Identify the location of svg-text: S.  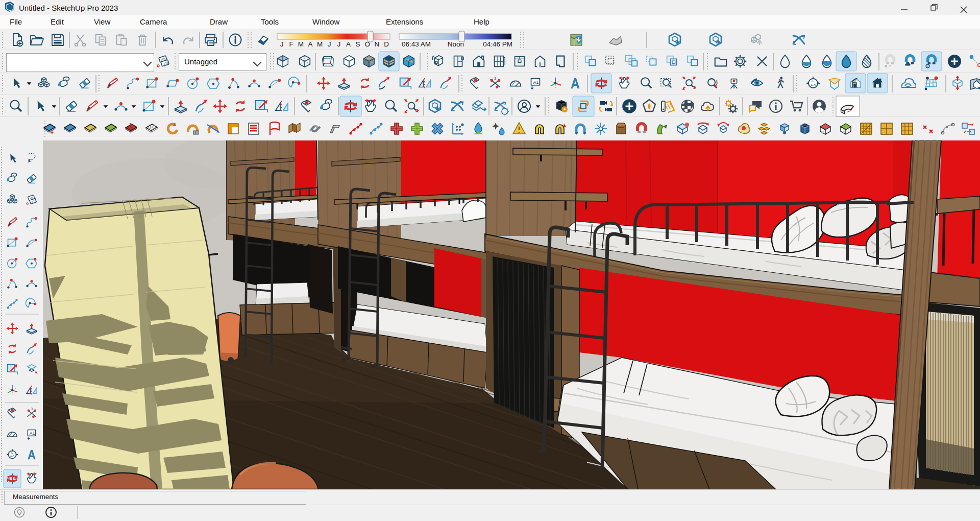
(358, 44).